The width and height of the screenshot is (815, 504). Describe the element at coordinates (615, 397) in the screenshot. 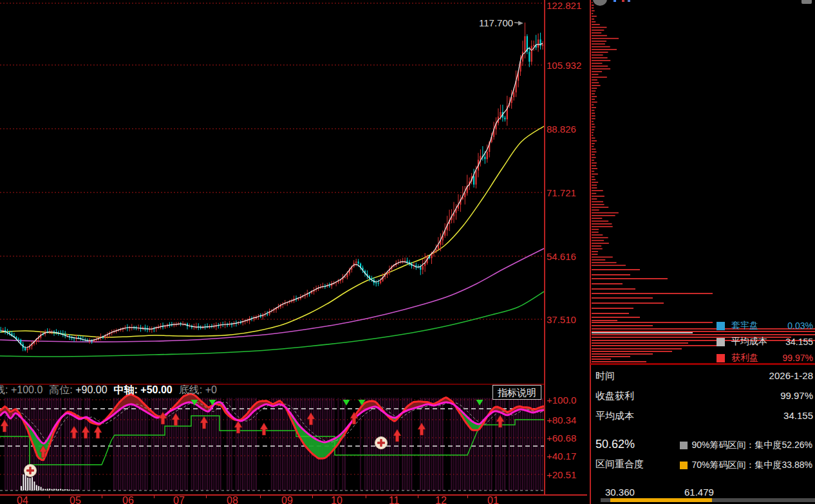

I see `info-label: 收盘获利` at that location.